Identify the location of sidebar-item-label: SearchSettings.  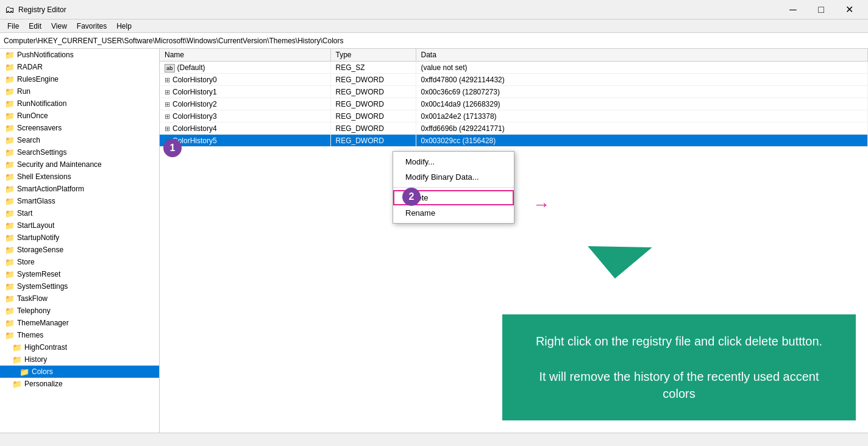
(41, 152).